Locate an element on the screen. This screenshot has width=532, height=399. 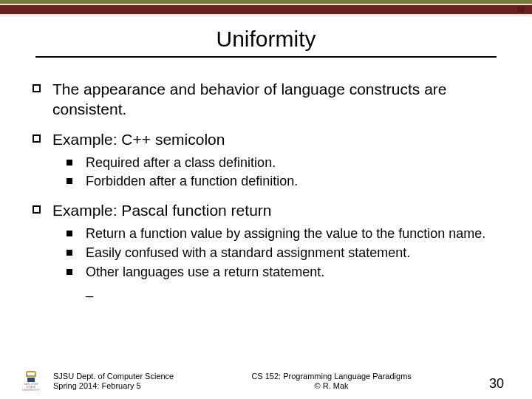
top-decorative-bands is located at coordinates (266, 7).